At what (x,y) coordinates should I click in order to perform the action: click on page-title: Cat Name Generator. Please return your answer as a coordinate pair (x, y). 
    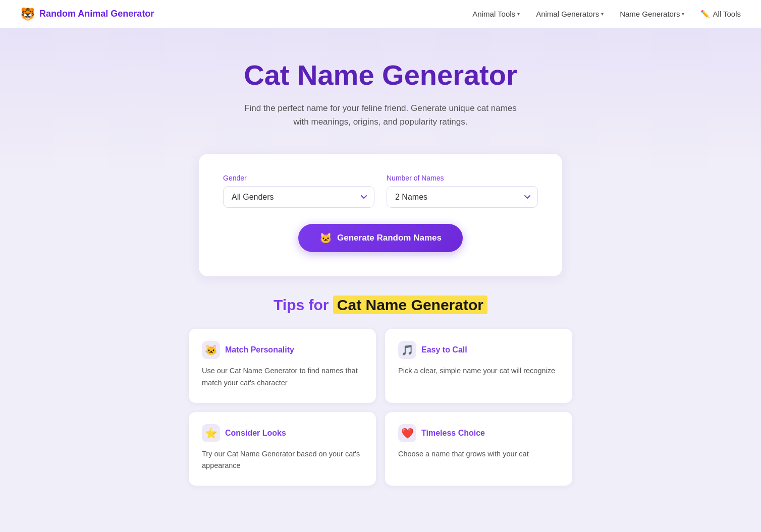
    Looking at the image, I should click on (380, 75).